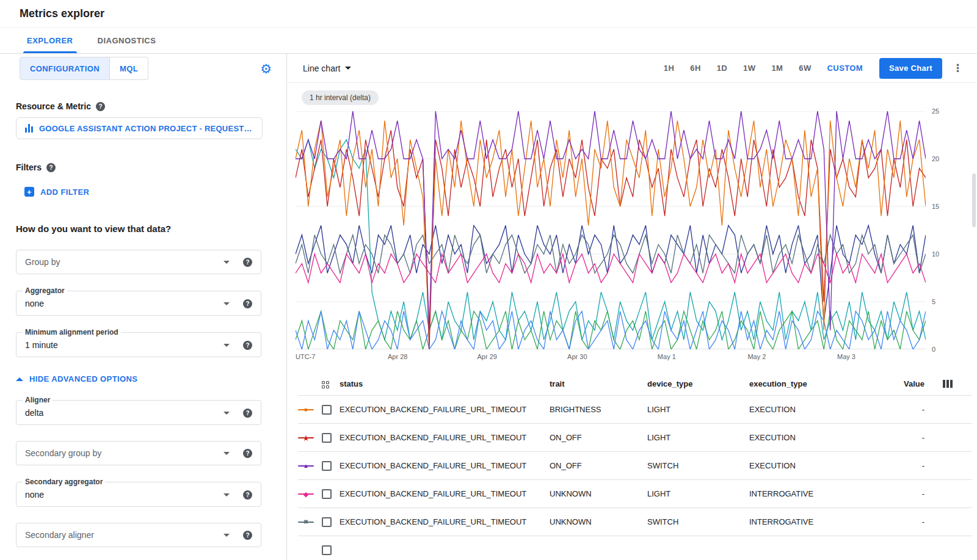  I want to click on y-tick-label: 10, so click(935, 254).